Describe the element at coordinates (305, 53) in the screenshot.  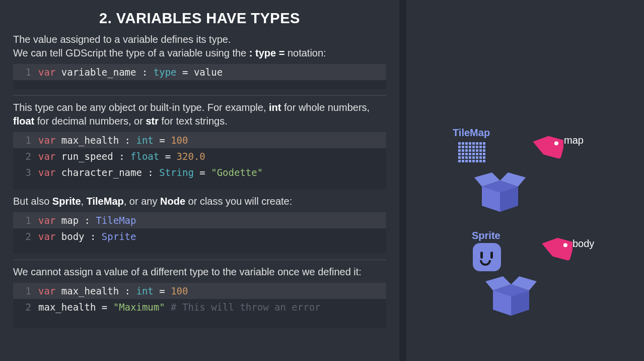
I see `intro-line-2c: notation:` at that location.